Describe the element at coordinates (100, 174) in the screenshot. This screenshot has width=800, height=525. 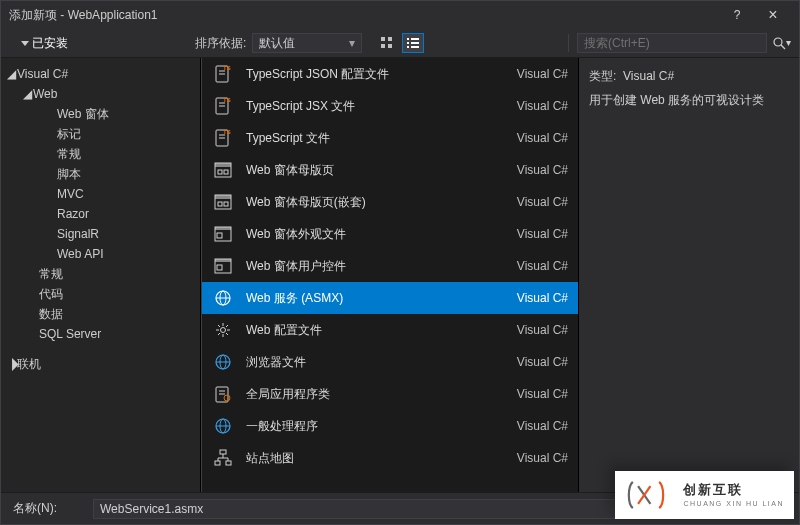
I see `tree-node-scripts: 脚本` at that location.